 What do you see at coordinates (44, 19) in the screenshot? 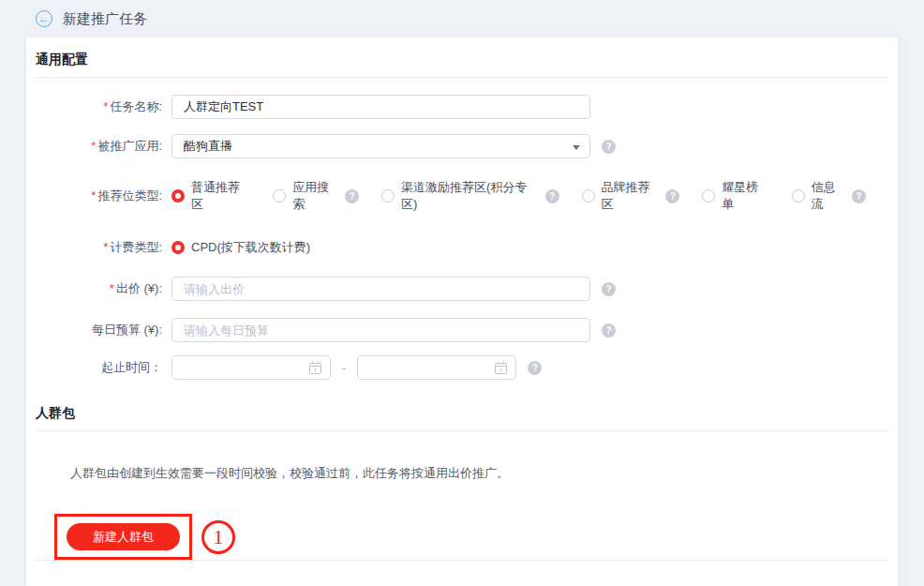
I see `back-icon: ←` at bounding box center [44, 19].